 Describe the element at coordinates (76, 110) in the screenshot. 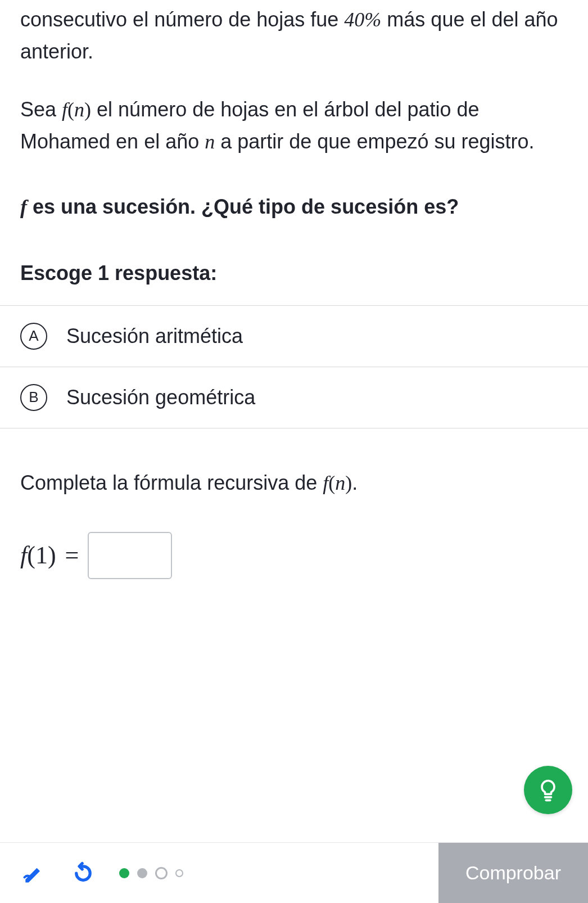

I see `math-fn: f(n)` at that location.